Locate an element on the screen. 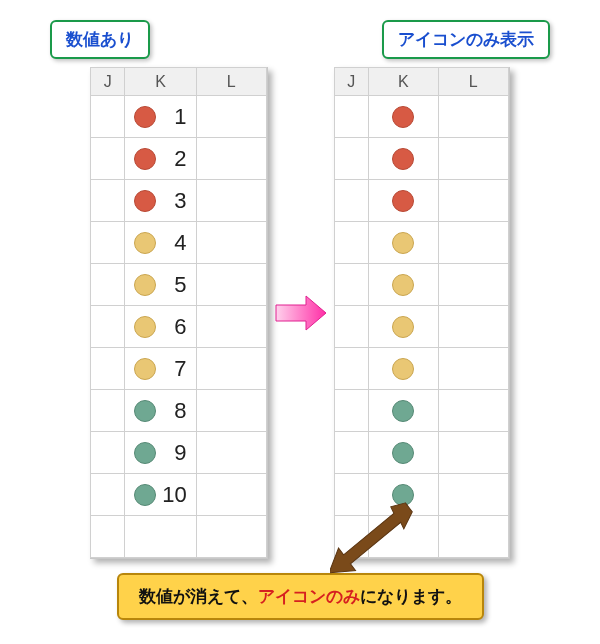 The height and width of the screenshot is (644, 600). cell-value: 3 is located at coordinates (174, 201).